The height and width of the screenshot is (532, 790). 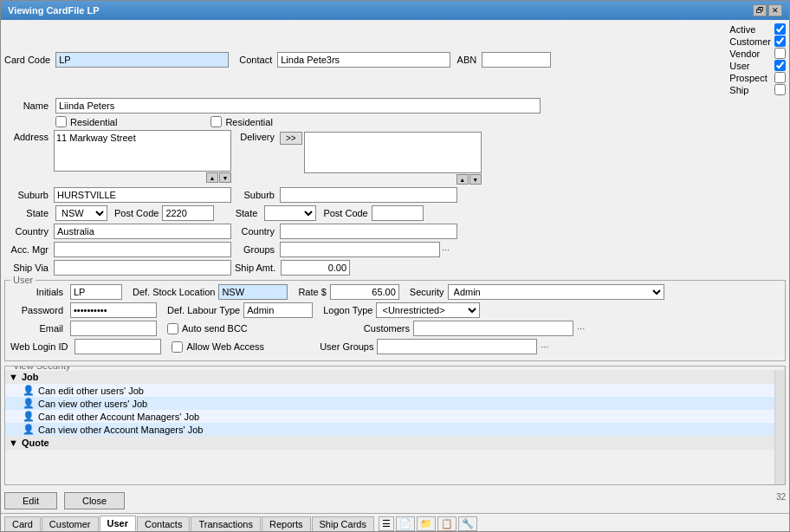 I want to click on customers-dots: ···, so click(x=580, y=328).